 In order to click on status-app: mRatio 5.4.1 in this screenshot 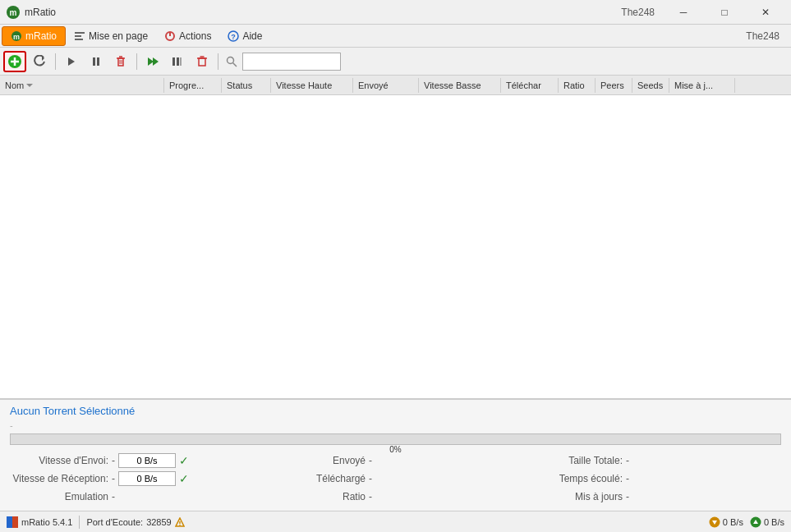, I will do `click(39, 522)`.